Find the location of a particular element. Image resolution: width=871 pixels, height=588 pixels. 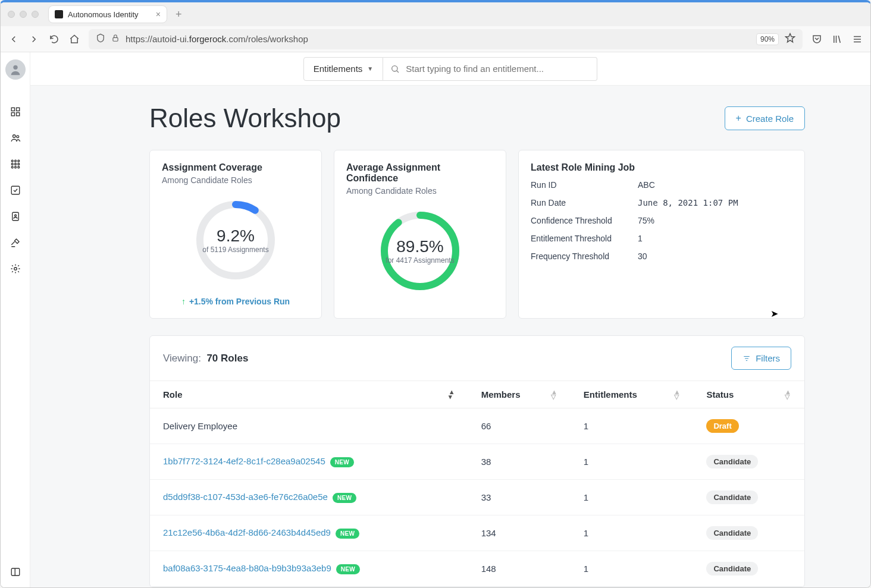

apps-icon is located at coordinates (15, 164).